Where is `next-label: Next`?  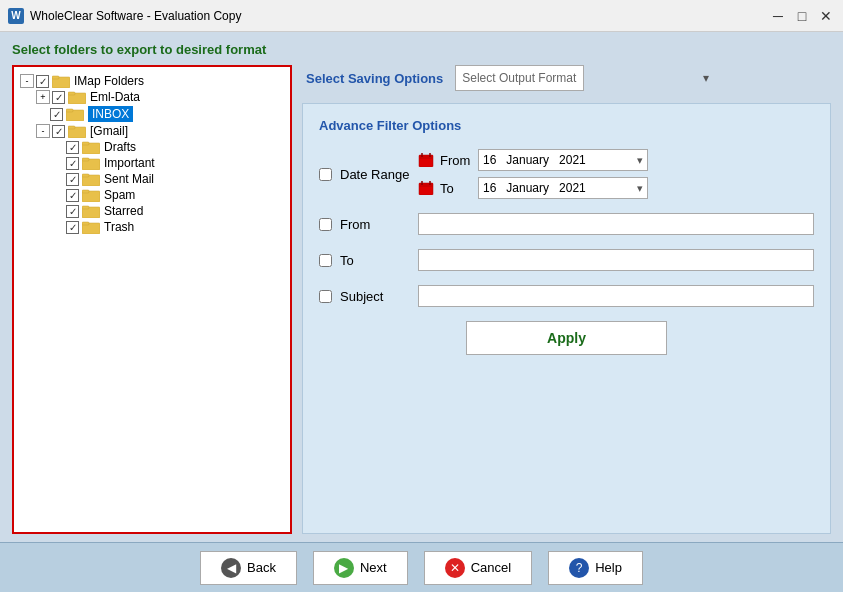 next-label: Next is located at coordinates (374, 568).